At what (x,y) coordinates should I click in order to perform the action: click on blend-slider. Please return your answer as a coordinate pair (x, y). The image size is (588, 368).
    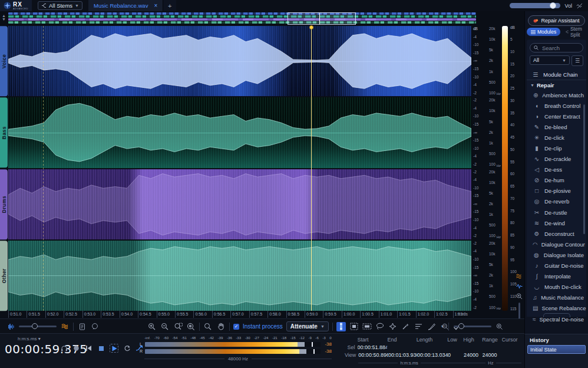
    Looking at the image, I should click on (38, 327).